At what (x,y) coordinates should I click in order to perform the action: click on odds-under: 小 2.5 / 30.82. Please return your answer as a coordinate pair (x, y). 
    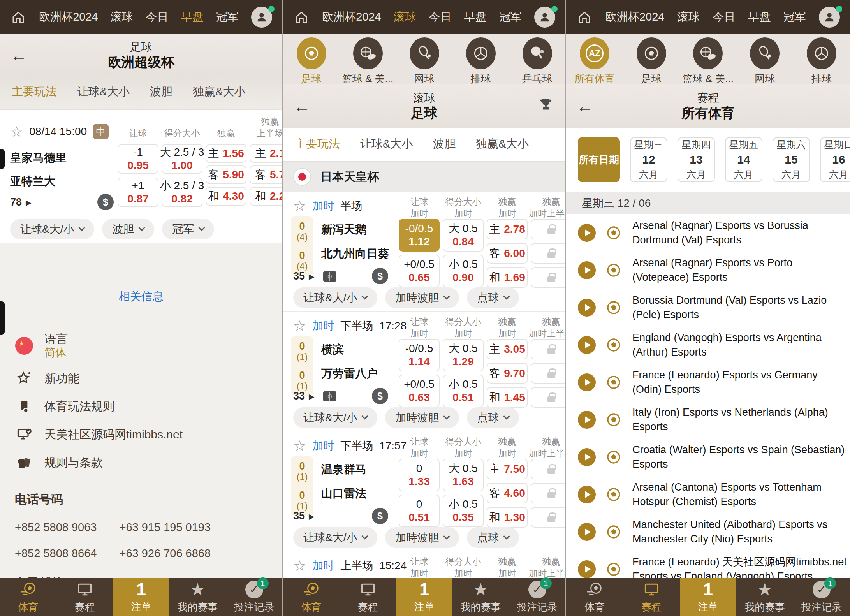
    Looking at the image, I should click on (182, 192).